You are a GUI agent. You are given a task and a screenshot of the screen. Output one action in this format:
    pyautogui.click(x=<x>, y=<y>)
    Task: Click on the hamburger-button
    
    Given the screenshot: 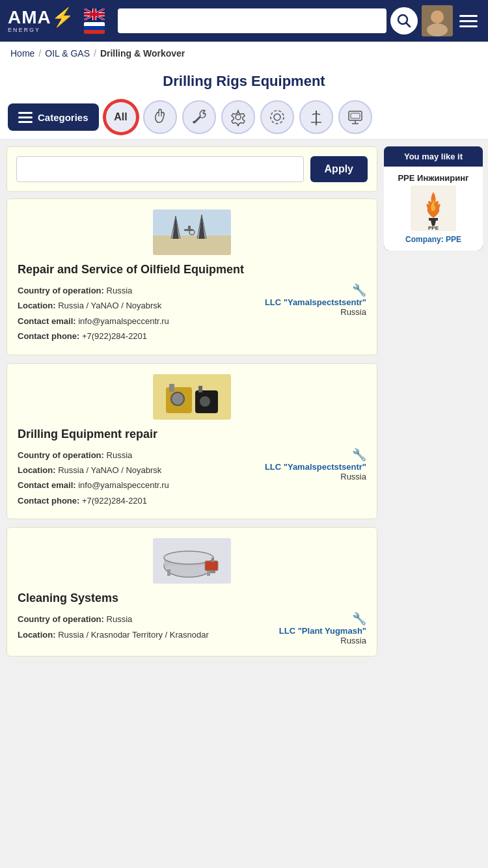 What is the action you would take?
    pyautogui.click(x=468, y=21)
    